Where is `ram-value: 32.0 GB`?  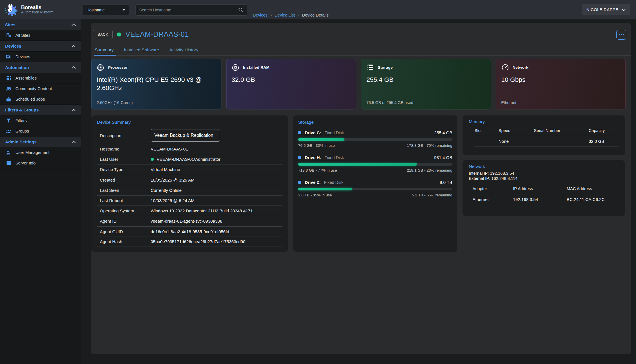
ram-value: 32.0 GB is located at coordinates (289, 80).